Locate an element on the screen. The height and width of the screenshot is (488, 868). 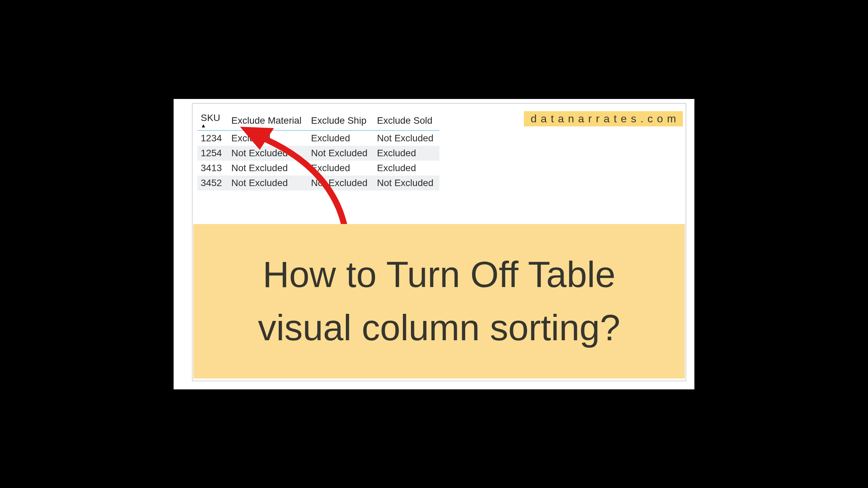
cell-sku: 1254 is located at coordinates (213, 153).